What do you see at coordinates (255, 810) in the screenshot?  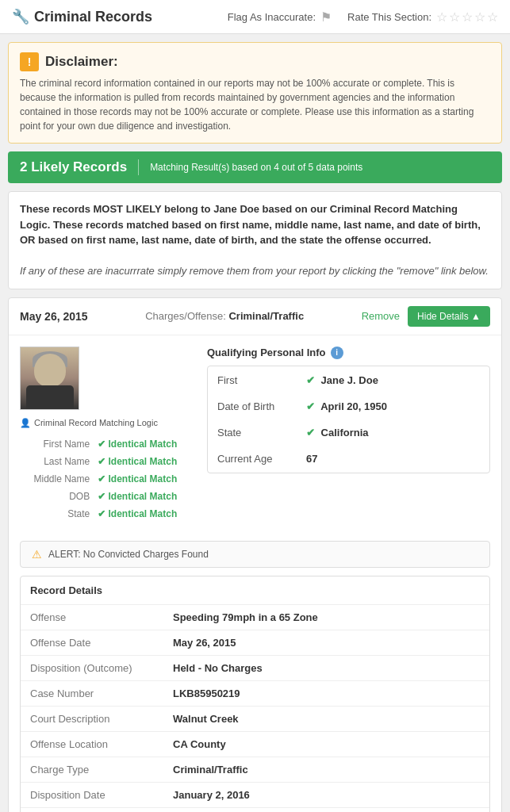 I see `detail-row-criminal-code: Criminal Code CVC 21461IA` at bounding box center [255, 810].